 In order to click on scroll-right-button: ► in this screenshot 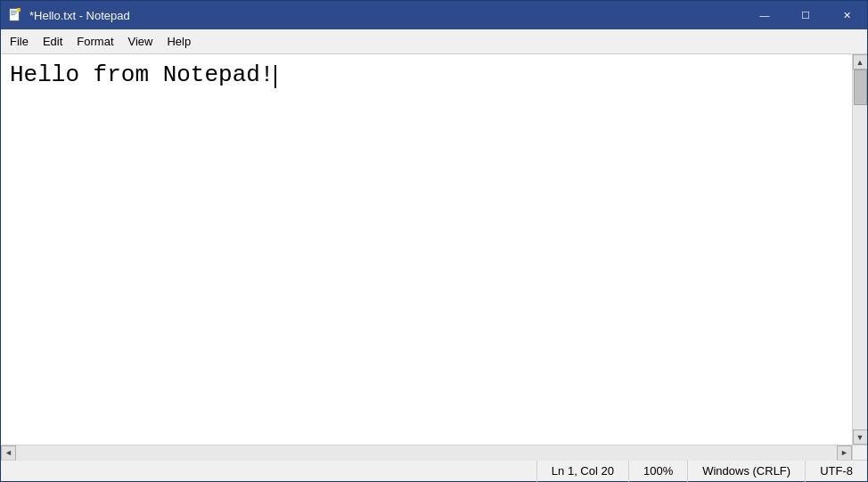, I will do `click(845, 453)`.